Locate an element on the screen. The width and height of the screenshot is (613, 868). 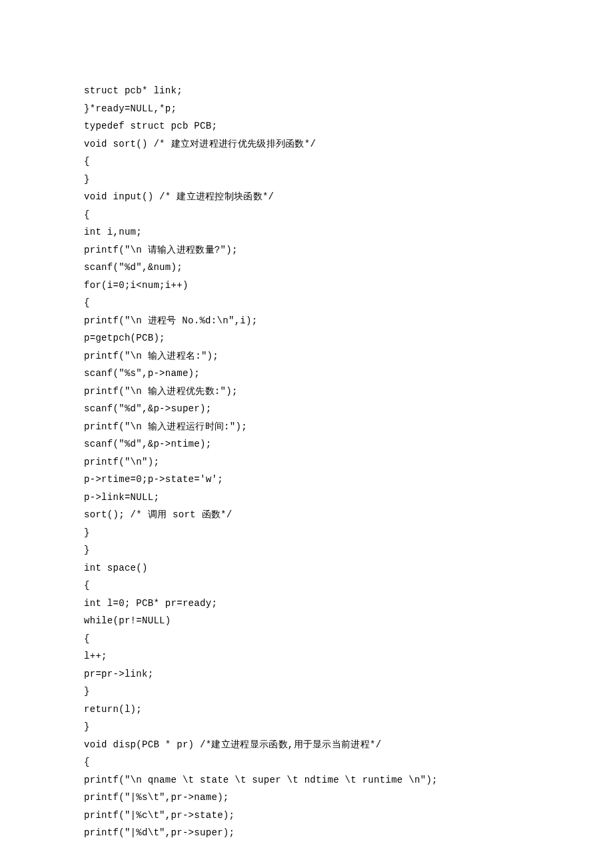
code-line: pr=pr->link; is located at coordinates (306, 675).